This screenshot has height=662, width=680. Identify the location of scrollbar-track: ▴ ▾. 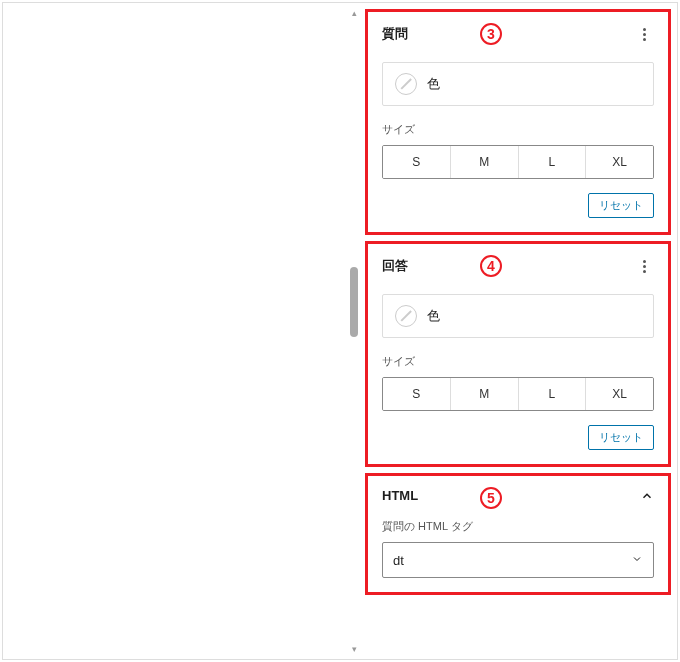
(354, 331).